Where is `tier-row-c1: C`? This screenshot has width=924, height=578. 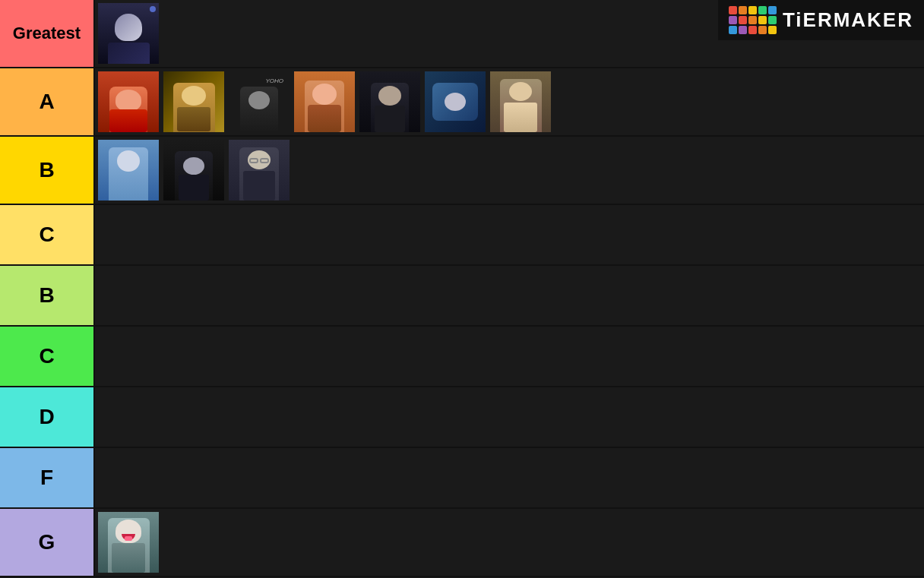
tier-row-c1: C is located at coordinates (462, 235).